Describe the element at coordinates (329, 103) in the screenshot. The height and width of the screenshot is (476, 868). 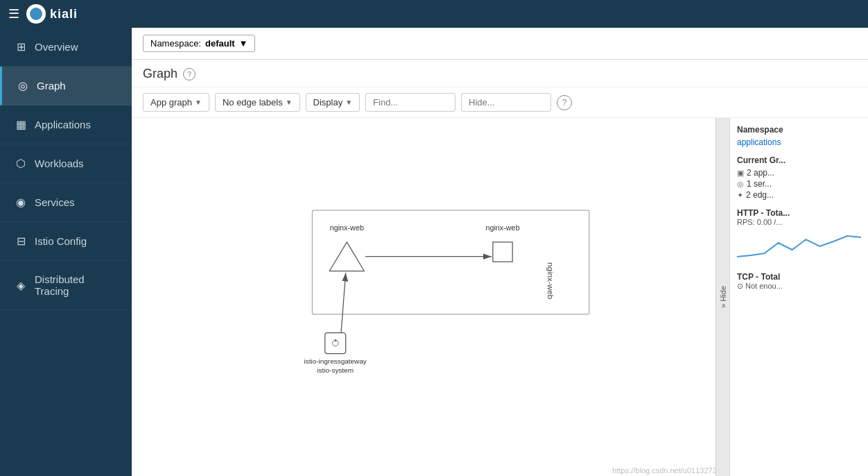
I see `display-label: Display` at that location.